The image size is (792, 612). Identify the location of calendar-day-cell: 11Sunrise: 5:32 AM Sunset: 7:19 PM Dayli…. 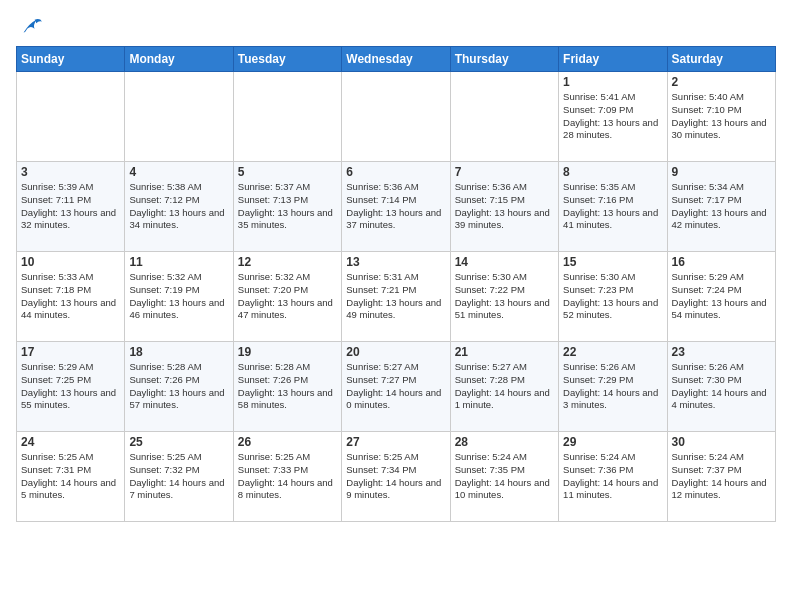
(179, 297).